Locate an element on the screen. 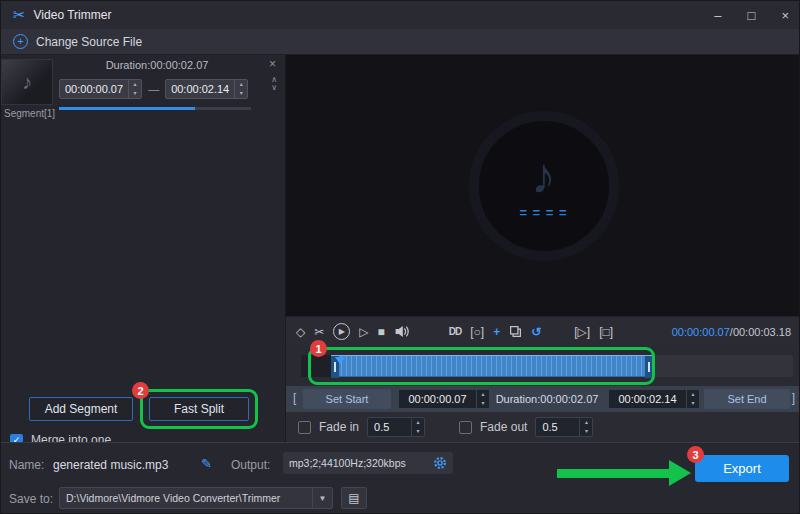 The image size is (800, 514). chevron-down-icon: ▼ is located at coordinates (322, 498).